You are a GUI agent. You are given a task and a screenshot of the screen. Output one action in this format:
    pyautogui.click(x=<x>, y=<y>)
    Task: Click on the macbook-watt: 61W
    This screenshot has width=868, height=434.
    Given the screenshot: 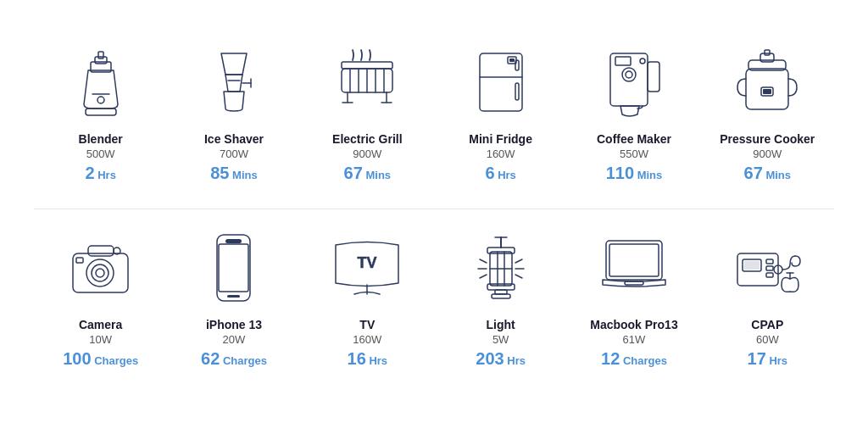 What is the action you would take?
    pyautogui.click(x=634, y=339)
    